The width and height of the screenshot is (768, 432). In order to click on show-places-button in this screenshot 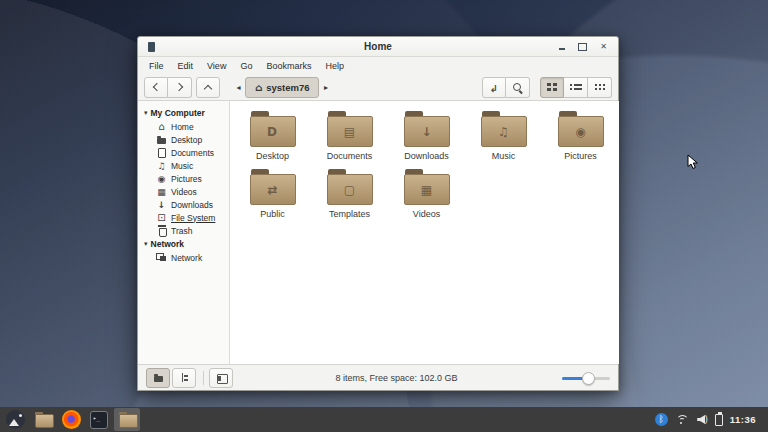, I will do `click(158, 378)`.